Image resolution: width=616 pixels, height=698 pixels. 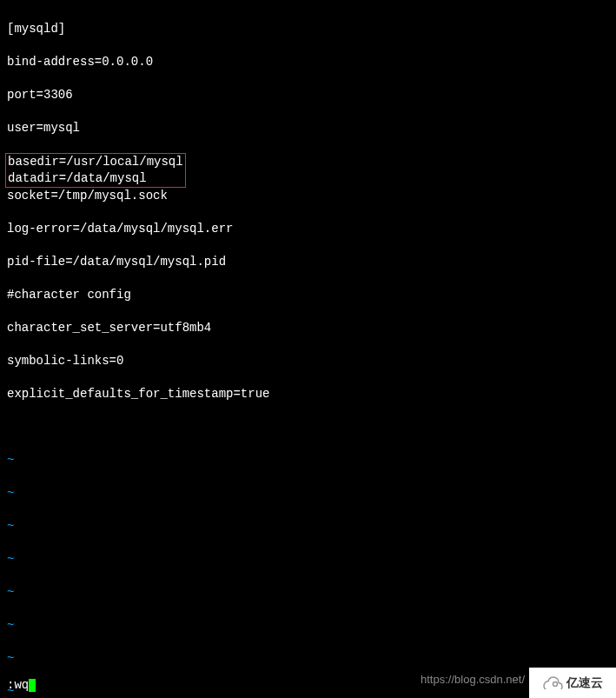 I want to click on config-line: bind-address=0.0.0.0, so click(x=308, y=63).